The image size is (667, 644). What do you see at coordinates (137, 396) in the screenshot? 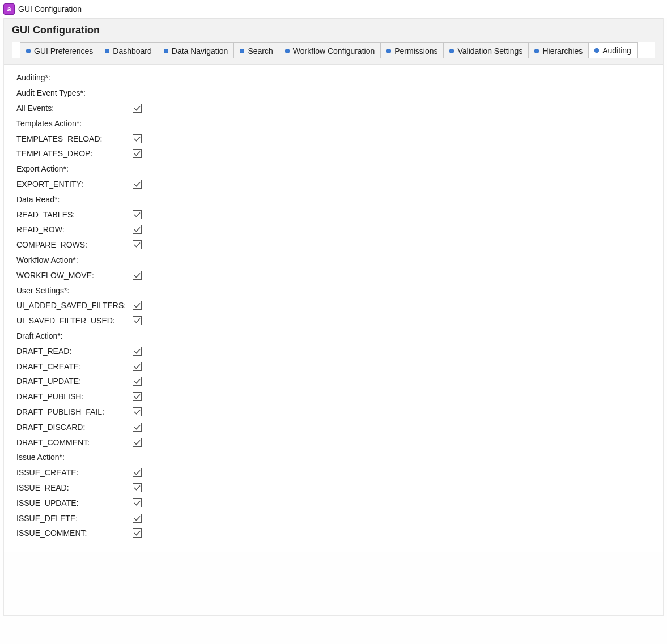
I see `checkbox-draft-publish` at bounding box center [137, 396].